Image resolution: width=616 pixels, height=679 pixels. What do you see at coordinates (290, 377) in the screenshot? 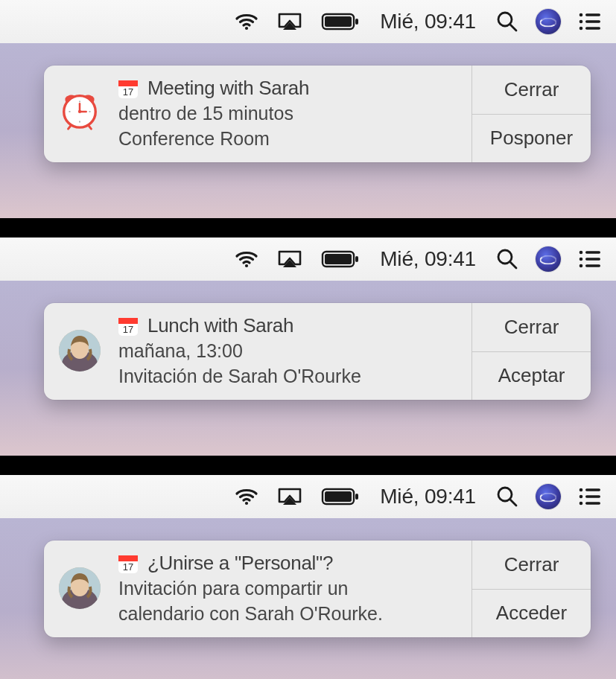
I see `notification-subtitle: Invitación de Sarah O'Rourke` at bounding box center [290, 377].